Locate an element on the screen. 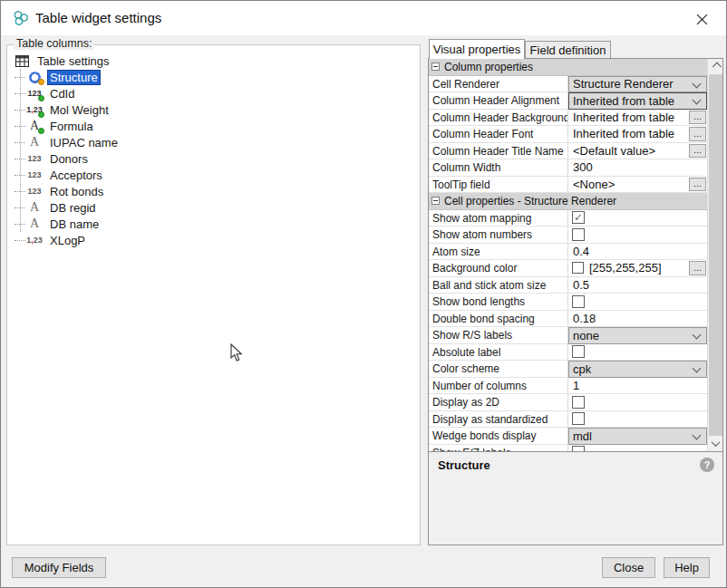  absolute-label-checkbox is located at coordinates (578, 352).